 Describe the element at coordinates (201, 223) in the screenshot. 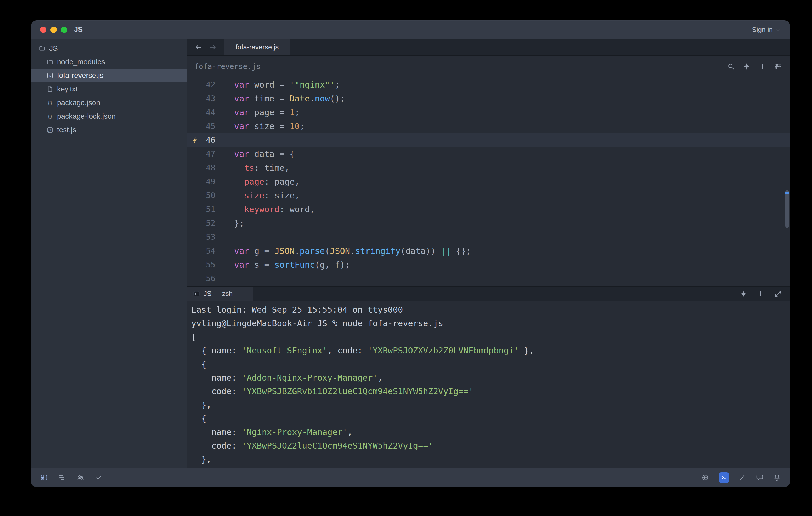

I see `line-number: 52` at that location.